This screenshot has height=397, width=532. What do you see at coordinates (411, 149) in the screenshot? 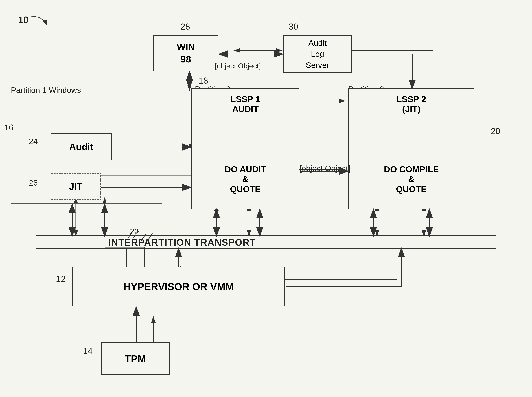
I see `lssp2-box: LSSP 2(JIT) DO COMPILE&QUOTE` at bounding box center [411, 149].